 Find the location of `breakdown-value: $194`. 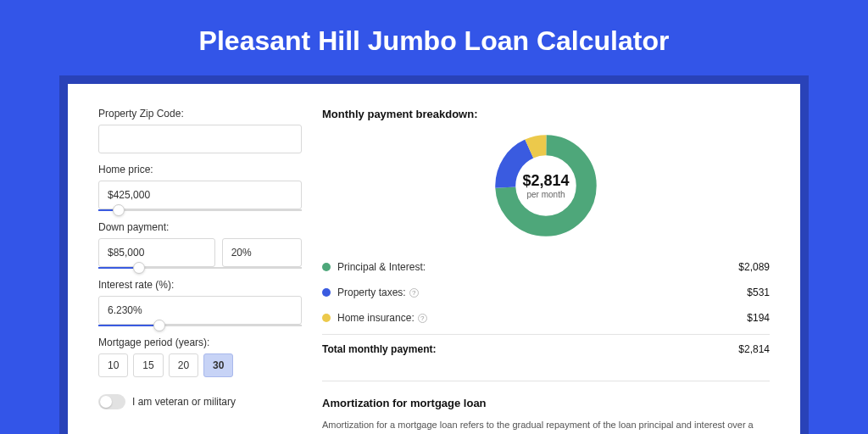

breakdown-value: $194 is located at coordinates (758, 318).